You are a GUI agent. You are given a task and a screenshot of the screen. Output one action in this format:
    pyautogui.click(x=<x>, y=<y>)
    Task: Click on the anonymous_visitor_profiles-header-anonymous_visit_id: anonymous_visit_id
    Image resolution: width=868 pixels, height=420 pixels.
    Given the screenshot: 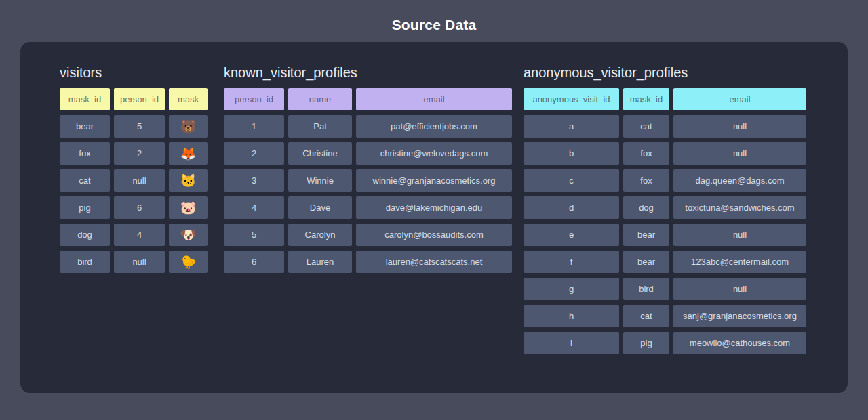 What is the action you would take?
    pyautogui.click(x=571, y=99)
    